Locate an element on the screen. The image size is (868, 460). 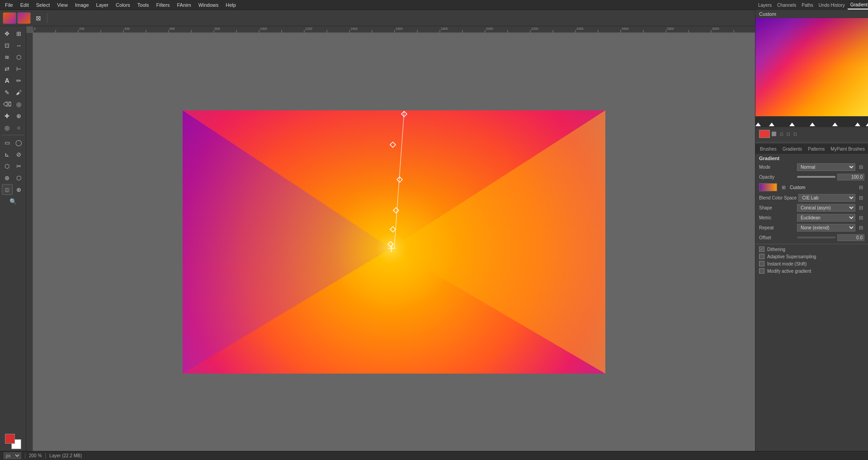
dodge-tool: ○ is located at coordinates (19, 128).